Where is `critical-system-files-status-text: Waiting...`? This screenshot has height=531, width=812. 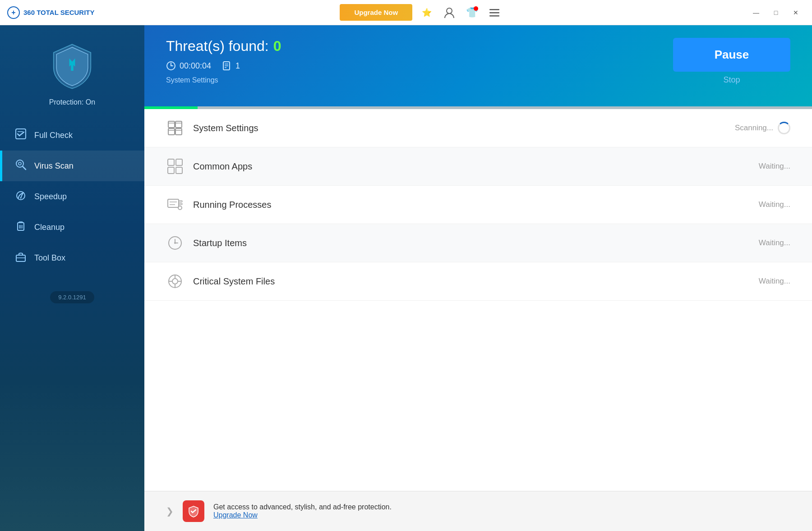
critical-system-files-status-text: Waiting... is located at coordinates (775, 281).